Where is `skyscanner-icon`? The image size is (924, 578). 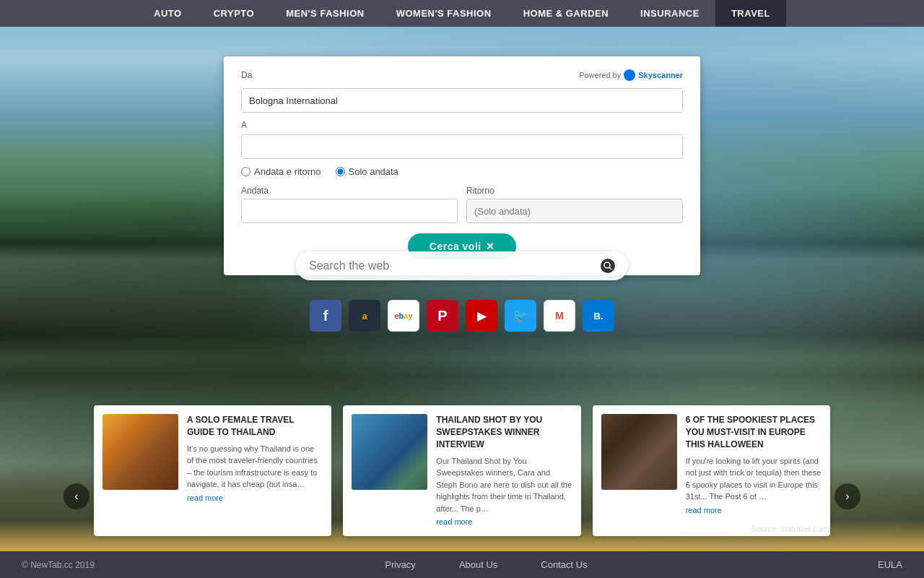
skyscanner-icon is located at coordinates (629, 75).